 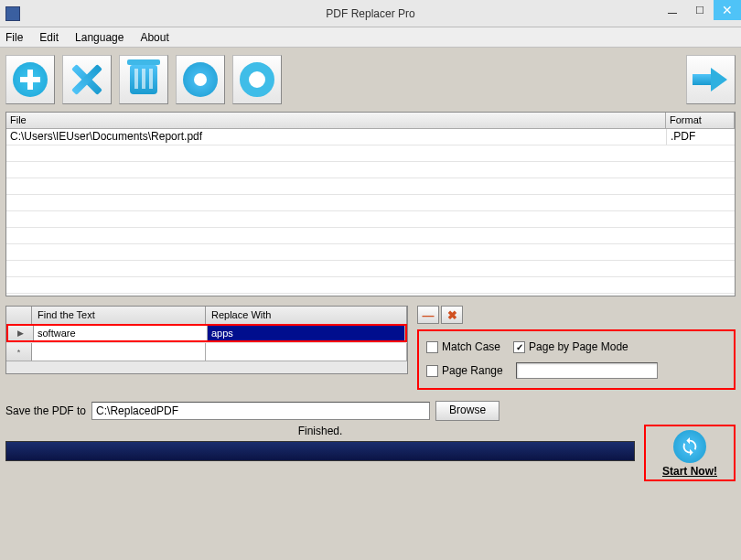 I want to click on find-cell-empty, so click(x=119, y=351).